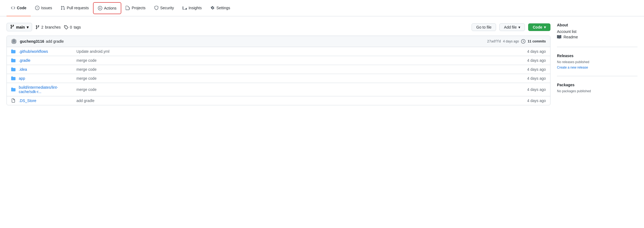  Describe the element at coordinates (37, 8) in the screenshot. I see `issues-icon` at that location.